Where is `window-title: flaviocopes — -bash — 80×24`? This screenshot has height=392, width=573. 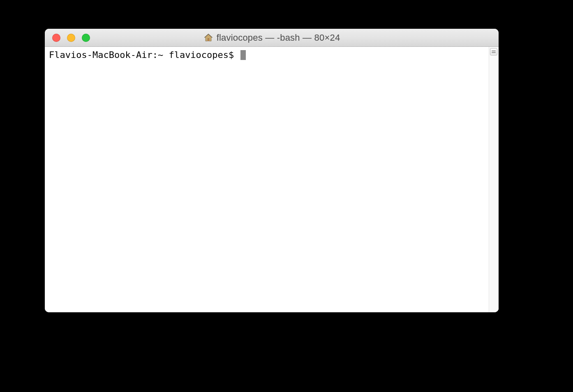 window-title: flaviocopes — -bash — 80×24 is located at coordinates (279, 38).